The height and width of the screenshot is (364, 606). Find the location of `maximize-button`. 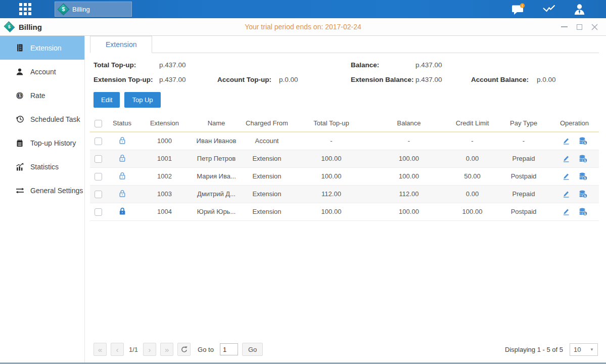

maximize-button is located at coordinates (579, 27).